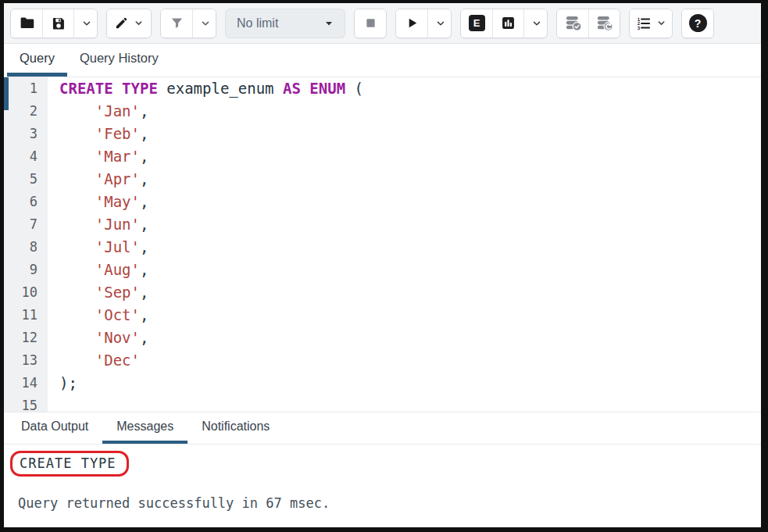 The height and width of the screenshot is (532, 768). What do you see at coordinates (26, 247) in the screenshot?
I see `line-number: 8` at bounding box center [26, 247].